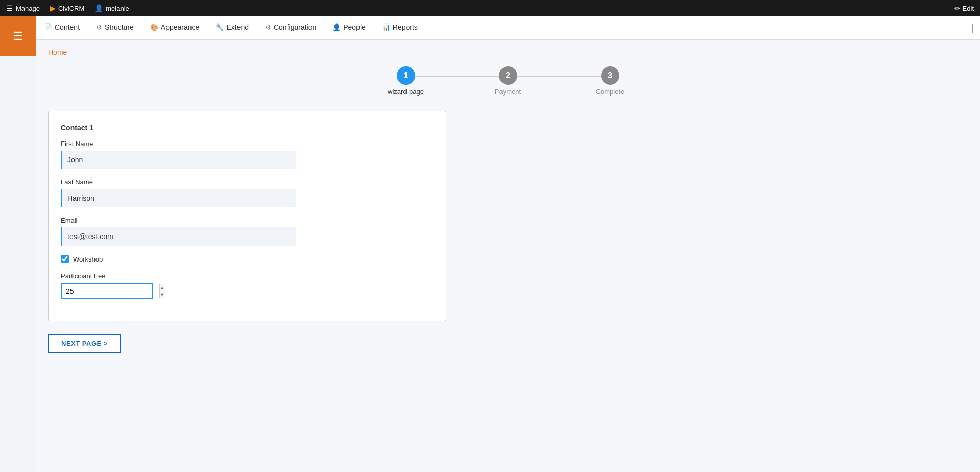 This screenshot has height=472, width=980. I want to click on civicrm-label: CiviCRM, so click(71, 8).